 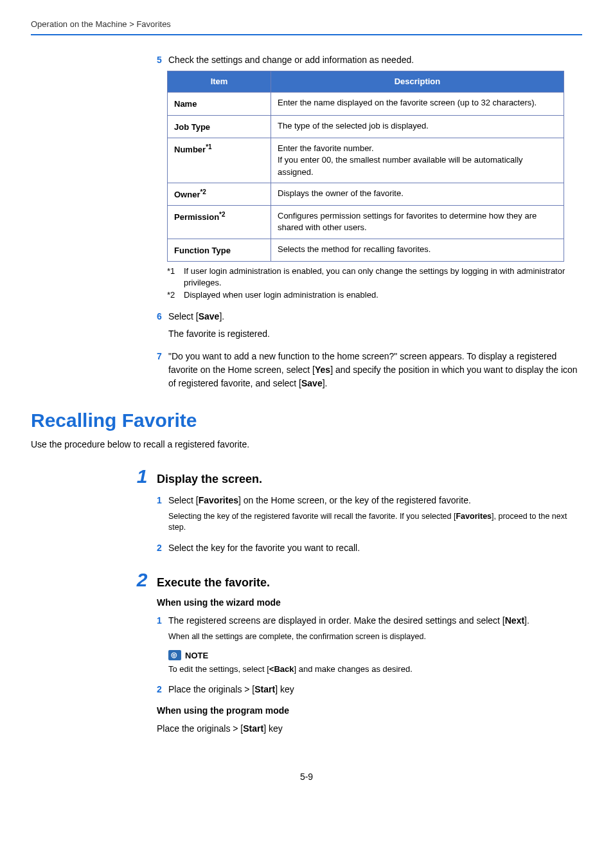 I want to click on item-name: Name, so click(x=185, y=104).